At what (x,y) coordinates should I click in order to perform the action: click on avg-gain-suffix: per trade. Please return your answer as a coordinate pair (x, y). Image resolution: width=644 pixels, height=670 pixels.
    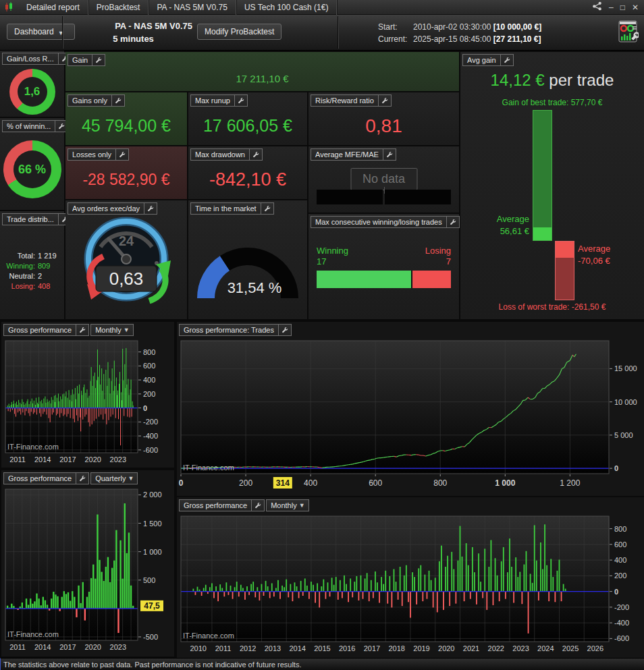
    Looking at the image, I should click on (579, 80).